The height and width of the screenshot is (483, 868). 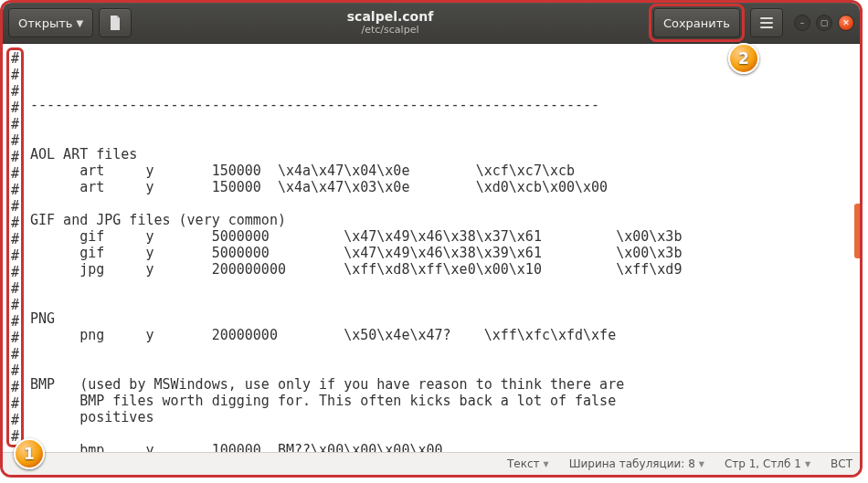 What do you see at coordinates (767, 23) in the screenshot?
I see `hamburger-menu-button` at bounding box center [767, 23].